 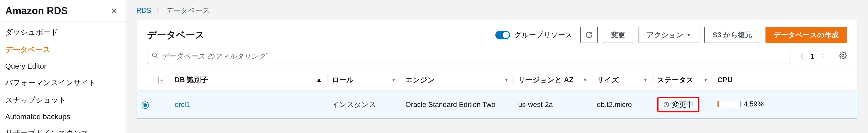 What do you see at coordinates (188, 10) in the screenshot?
I see `breadcrumb-current: データベース` at bounding box center [188, 10].